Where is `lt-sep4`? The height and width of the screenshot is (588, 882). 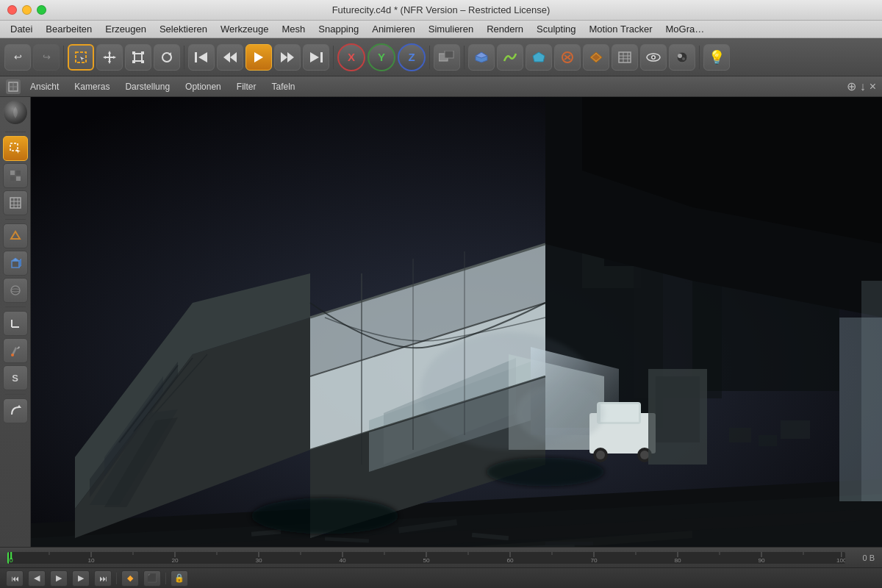 lt-sep4 is located at coordinates (15, 394).